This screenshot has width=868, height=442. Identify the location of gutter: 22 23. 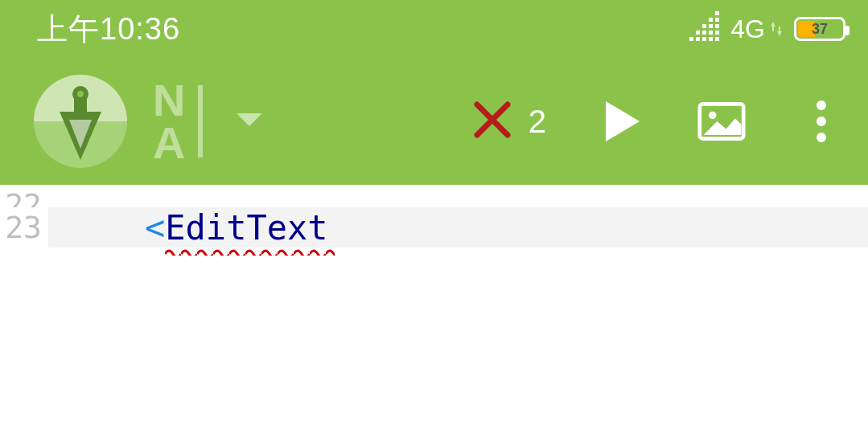
(24, 313).